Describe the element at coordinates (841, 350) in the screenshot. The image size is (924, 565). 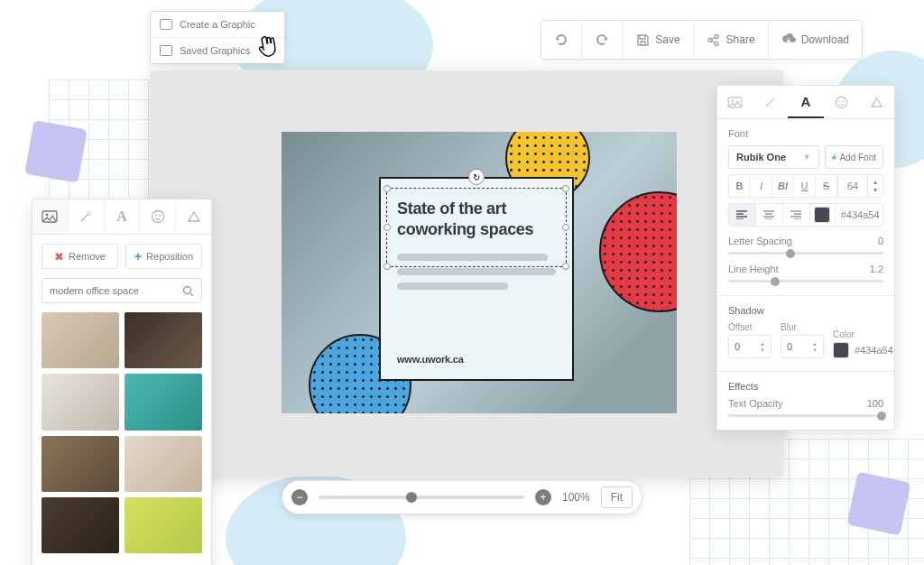
I see `shadow-color-swatch` at that location.